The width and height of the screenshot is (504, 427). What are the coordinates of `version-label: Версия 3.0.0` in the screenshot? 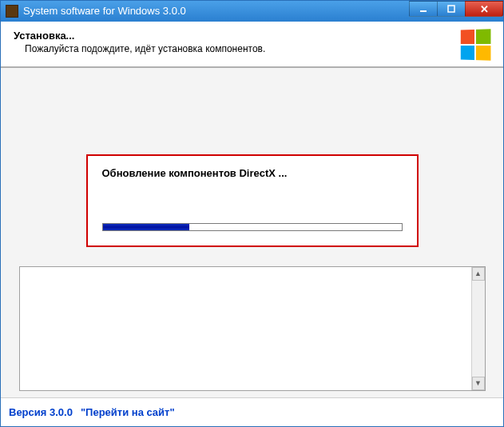 It's located at (41, 413).